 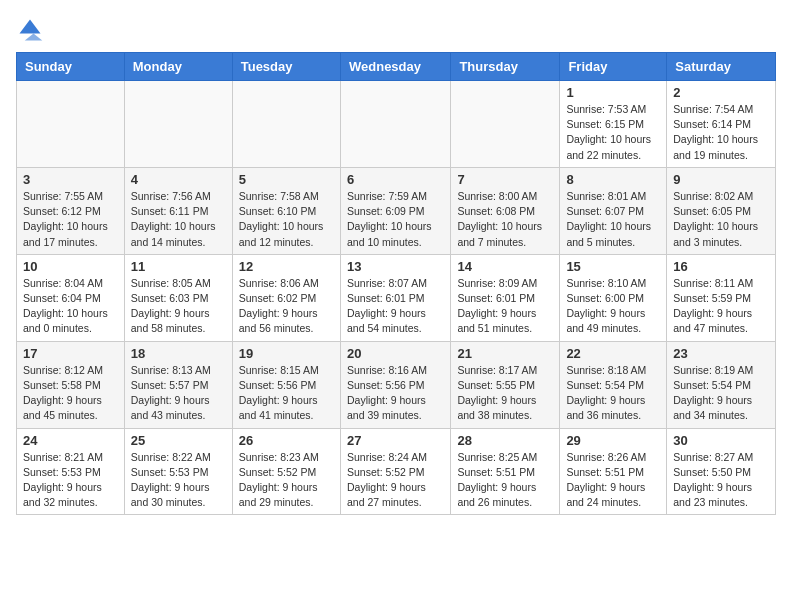 I want to click on calendar-cell: 7Sunrise: 8:00 AM Sunset: 6:08 PM Daylig…, so click(x=506, y=210).